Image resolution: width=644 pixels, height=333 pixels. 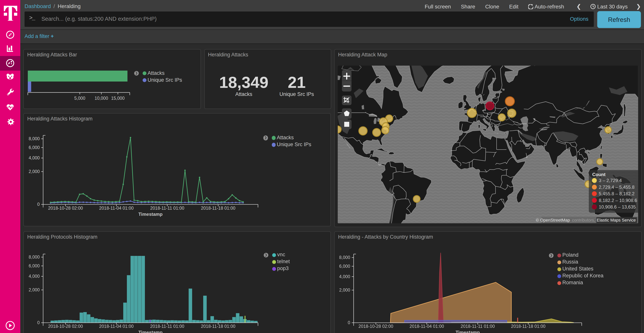 I want to click on svg-text: Count, so click(x=599, y=174).